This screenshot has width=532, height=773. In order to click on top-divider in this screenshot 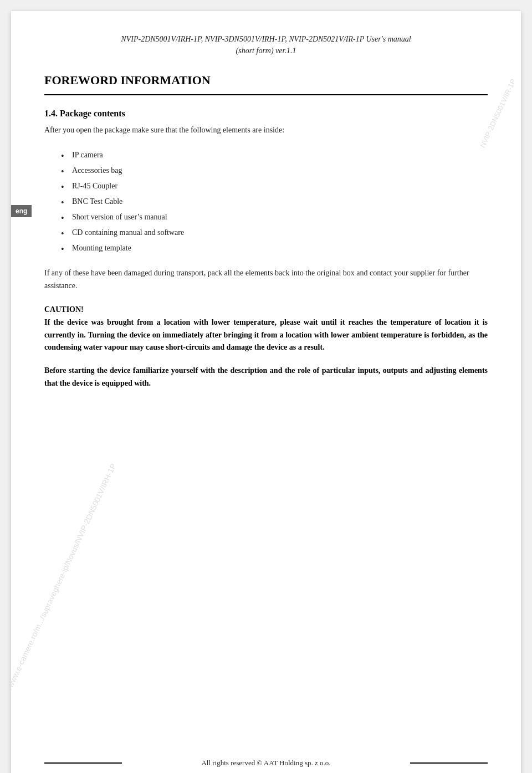, I will do `click(266, 95)`.